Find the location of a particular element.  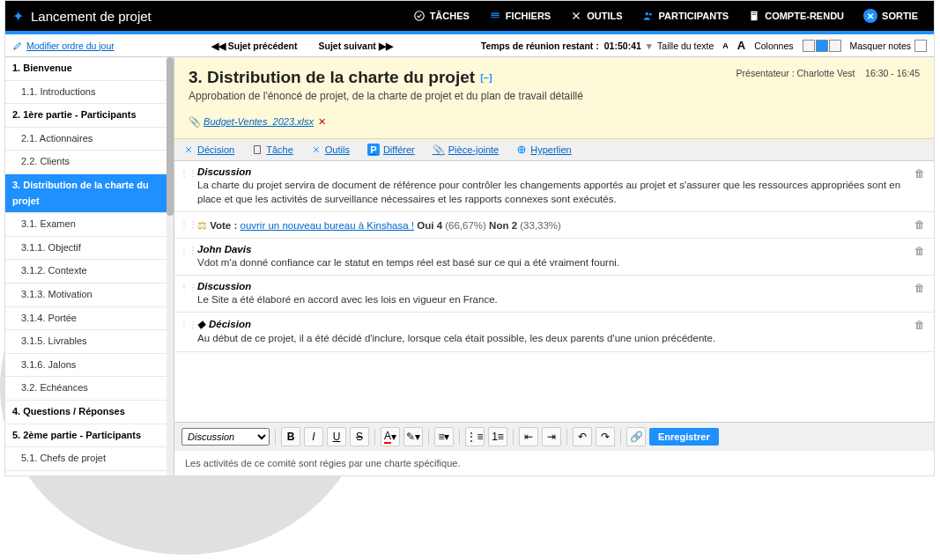

italic-btn: I is located at coordinates (314, 437).